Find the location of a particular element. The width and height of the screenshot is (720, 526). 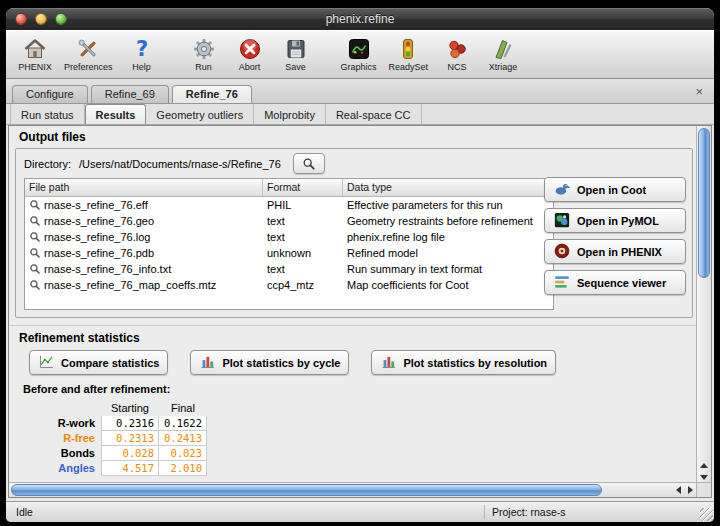

minimize-window-button is located at coordinates (41, 19).